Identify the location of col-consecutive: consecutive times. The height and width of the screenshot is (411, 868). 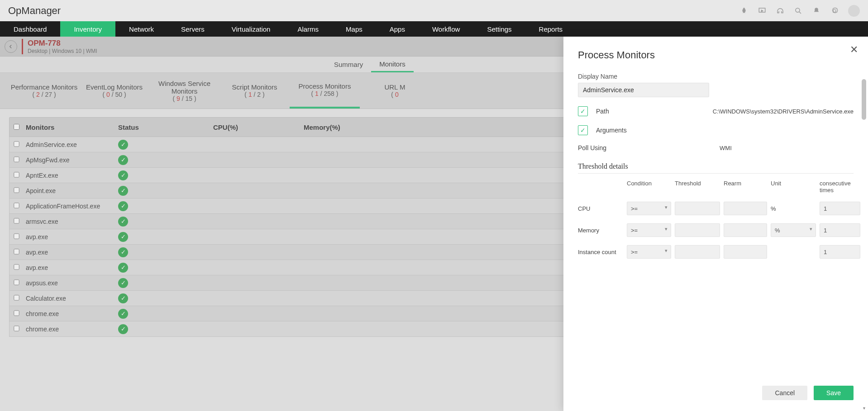
(840, 187).